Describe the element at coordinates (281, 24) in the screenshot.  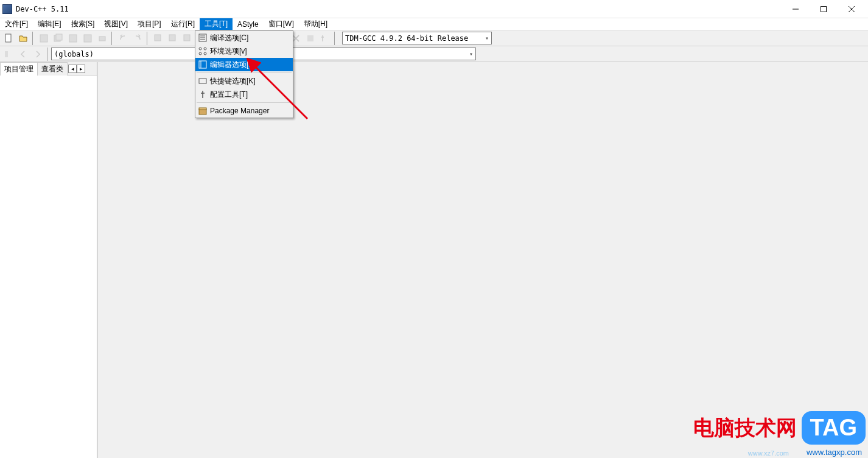
I see `menu-window: 窗口[W]` at that location.